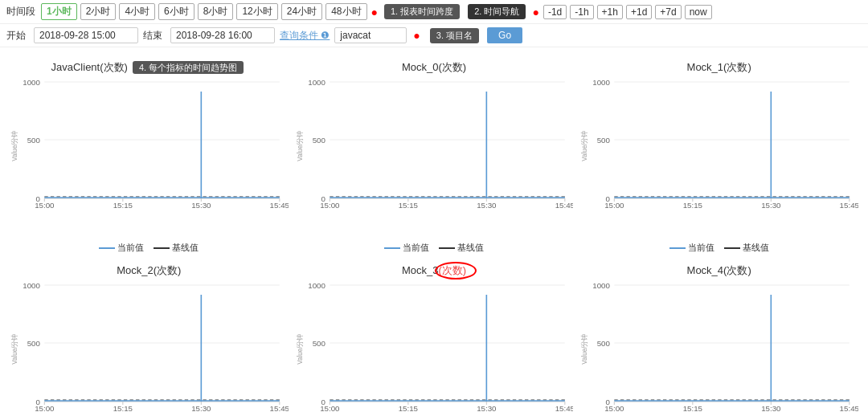  Describe the element at coordinates (610, 12) in the screenshot. I see `nav-btn-plus1h: +1h` at that location.